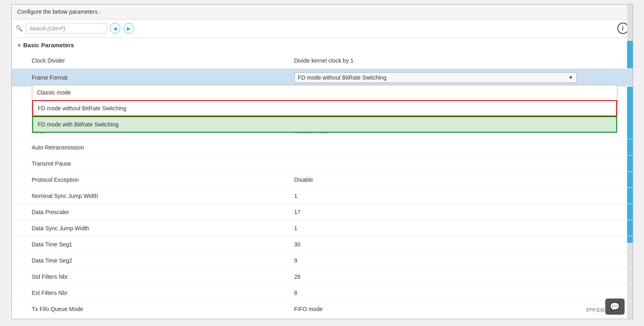  Describe the element at coordinates (163, 147) in the screenshot. I see `param-name-auto-retransmission: Auto Retransmission` at that location.